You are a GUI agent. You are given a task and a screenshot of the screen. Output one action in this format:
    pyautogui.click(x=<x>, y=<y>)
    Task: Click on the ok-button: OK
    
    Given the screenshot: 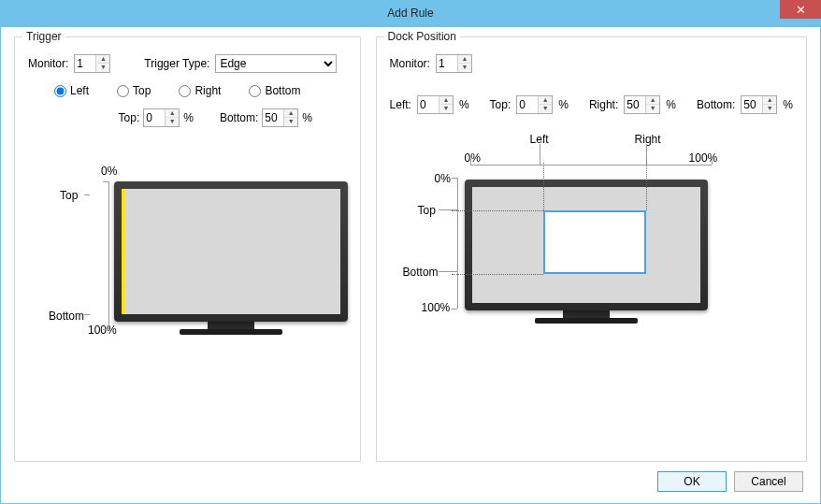 What is the action you would take?
    pyautogui.click(x=692, y=482)
    